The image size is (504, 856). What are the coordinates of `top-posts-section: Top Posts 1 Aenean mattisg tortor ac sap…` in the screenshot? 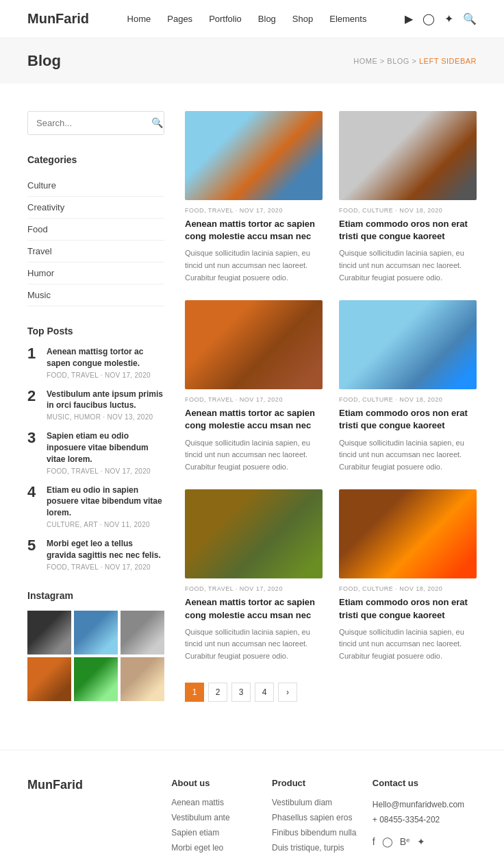 It's located at (96, 448).